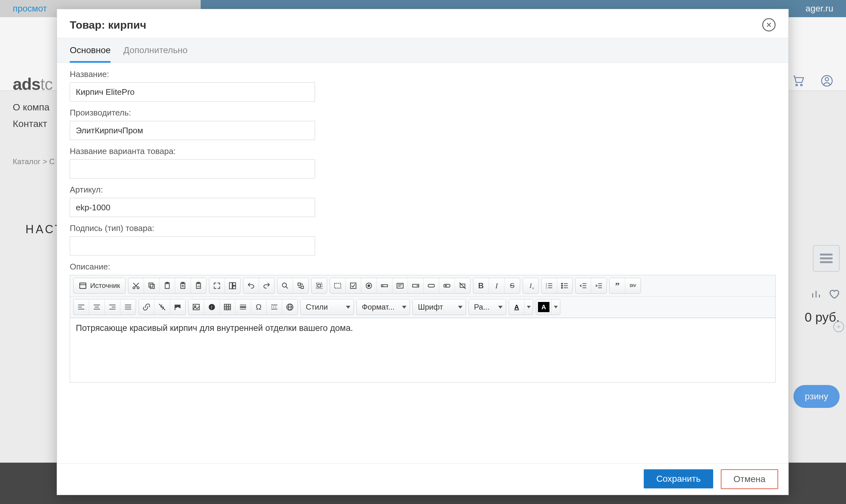  I want to click on button-field-icon, so click(431, 286).